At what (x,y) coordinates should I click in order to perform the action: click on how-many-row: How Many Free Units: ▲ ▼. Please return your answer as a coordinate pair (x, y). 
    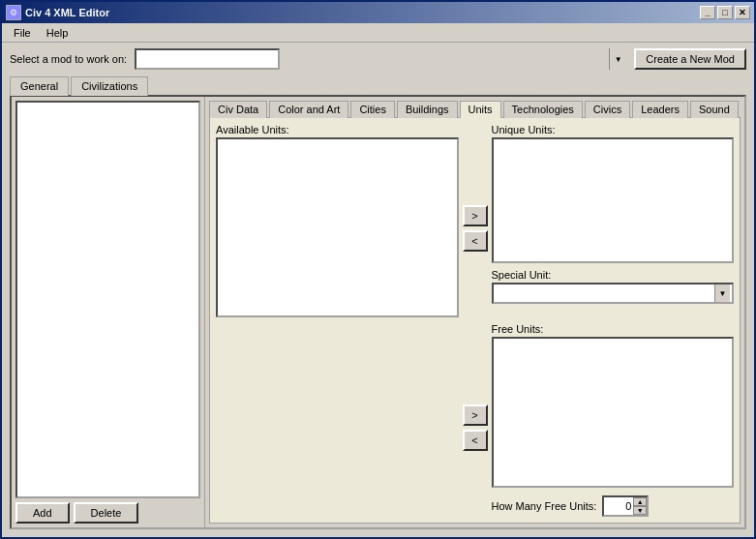
    Looking at the image, I should click on (614, 506).